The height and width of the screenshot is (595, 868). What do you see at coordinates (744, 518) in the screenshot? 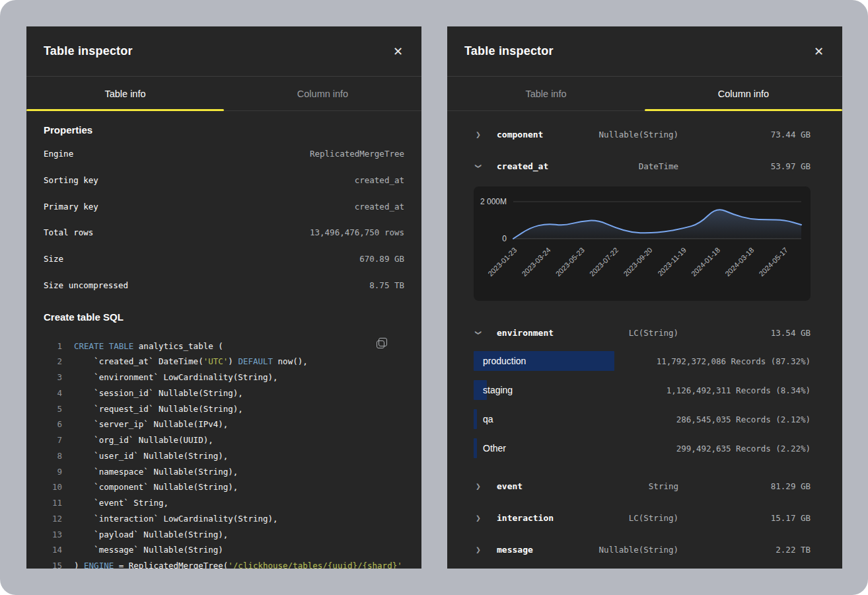
I see `column-size: 15.17 GB` at bounding box center [744, 518].